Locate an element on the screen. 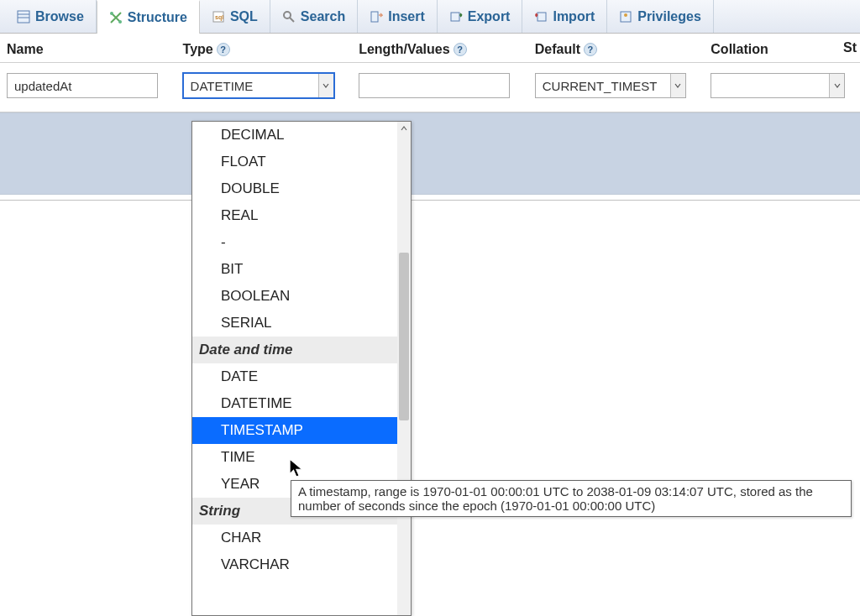 The image size is (860, 616). tab-insert: Insert is located at coordinates (398, 17).